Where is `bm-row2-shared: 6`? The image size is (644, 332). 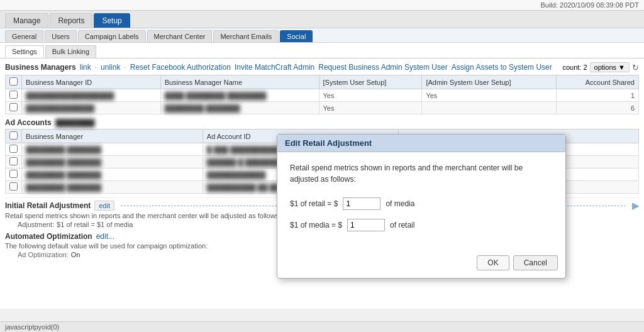
bm-row2-shared: 6 is located at coordinates (597, 108).